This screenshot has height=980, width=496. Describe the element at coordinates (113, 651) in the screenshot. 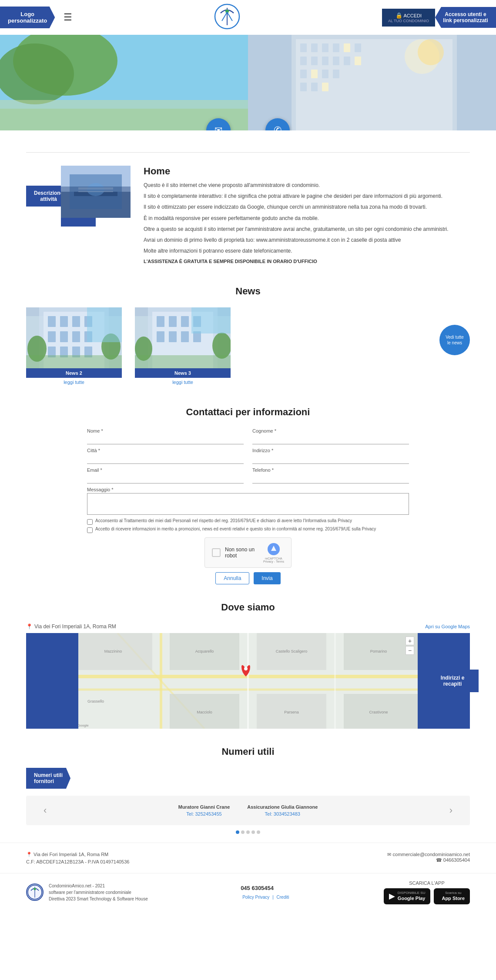

I see `svg-text: Mazzinino` at that location.